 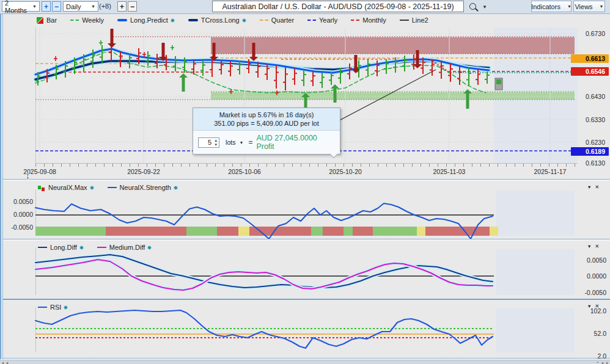 I want to click on neuralx-axis-label--0.0050: -0.0050, so click(x=19, y=227).